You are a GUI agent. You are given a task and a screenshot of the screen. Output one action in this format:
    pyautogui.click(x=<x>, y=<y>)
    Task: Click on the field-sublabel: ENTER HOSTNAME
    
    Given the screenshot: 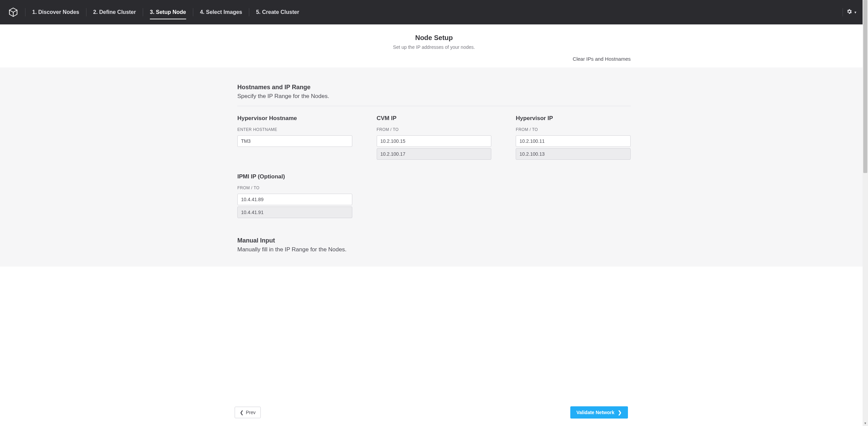 What is the action you would take?
    pyautogui.click(x=295, y=130)
    